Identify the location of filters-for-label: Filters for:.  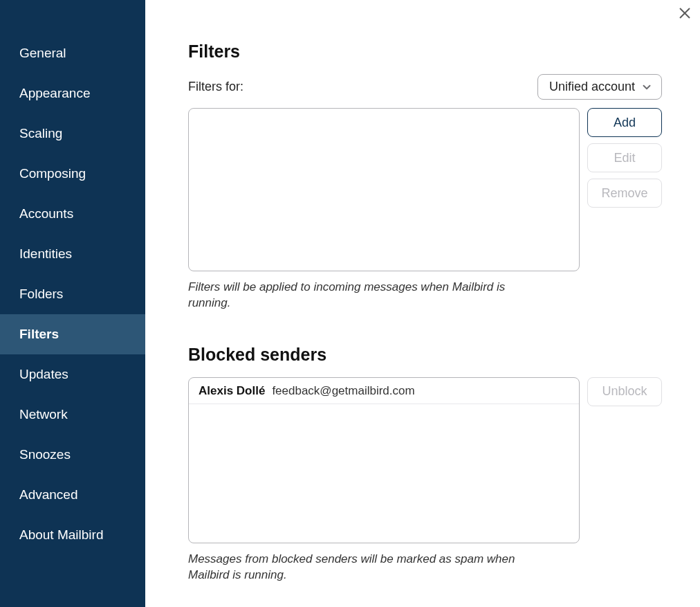
(216, 87).